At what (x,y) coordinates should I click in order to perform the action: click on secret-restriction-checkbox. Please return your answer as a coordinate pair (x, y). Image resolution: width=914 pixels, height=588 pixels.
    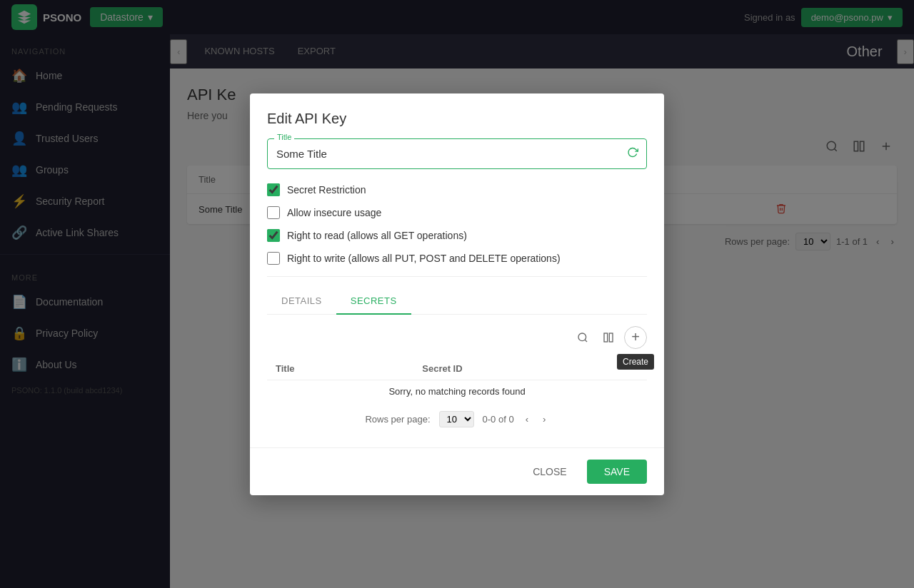
    Looking at the image, I should click on (273, 190).